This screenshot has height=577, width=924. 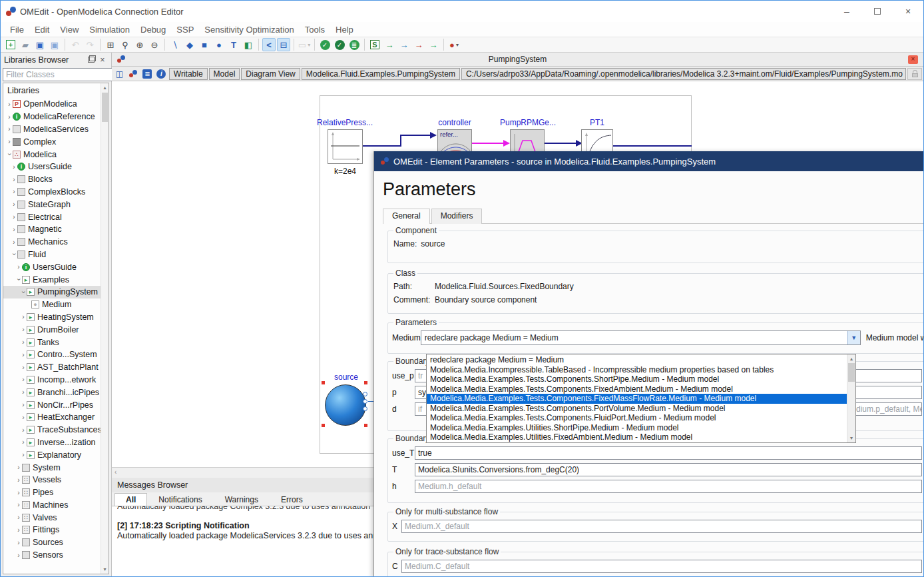 What do you see at coordinates (56, 530) in the screenshot?
I see `tree-item-fittings: ›∷Fittings` at bounding box center [56, 530].